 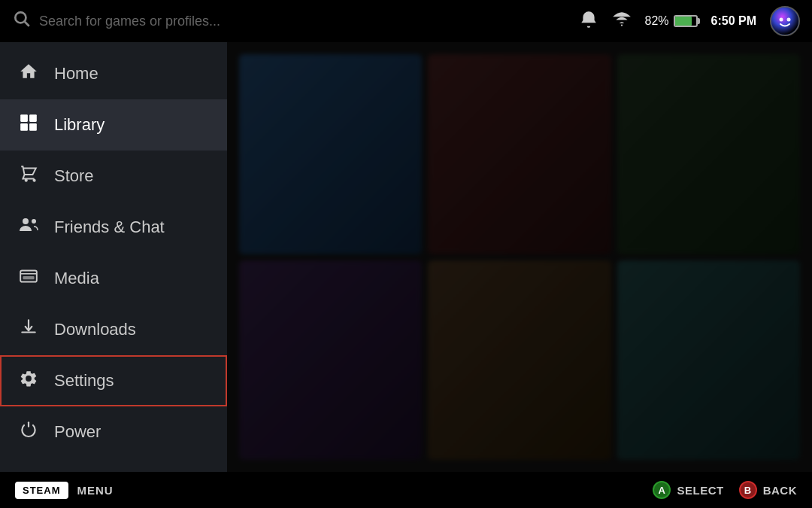 I want to click on media-icon, so click(x=29, y=278).